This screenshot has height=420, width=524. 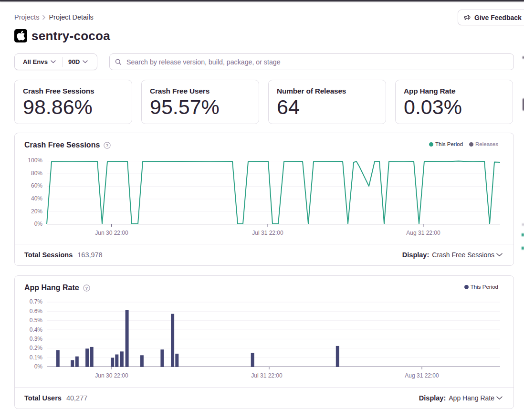 I want to click on svg-text: 60%, so click(x=37, y=186).